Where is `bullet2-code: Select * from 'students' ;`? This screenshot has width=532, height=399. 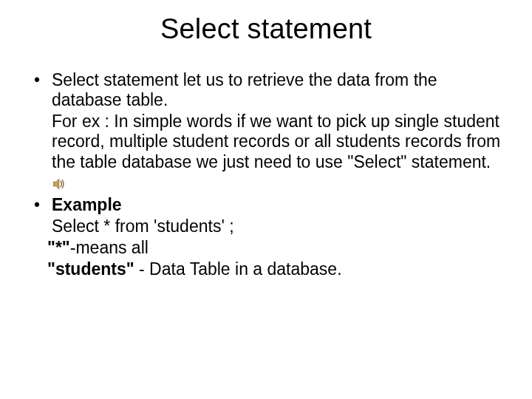 bullet2-code: Select * from 'students' ; is located at coordinates (266, 226).